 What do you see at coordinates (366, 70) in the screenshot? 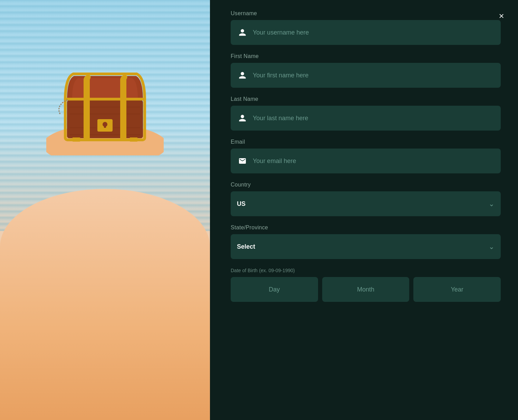
I see `first-name-section: First Name` at bounding box center [366, 70].